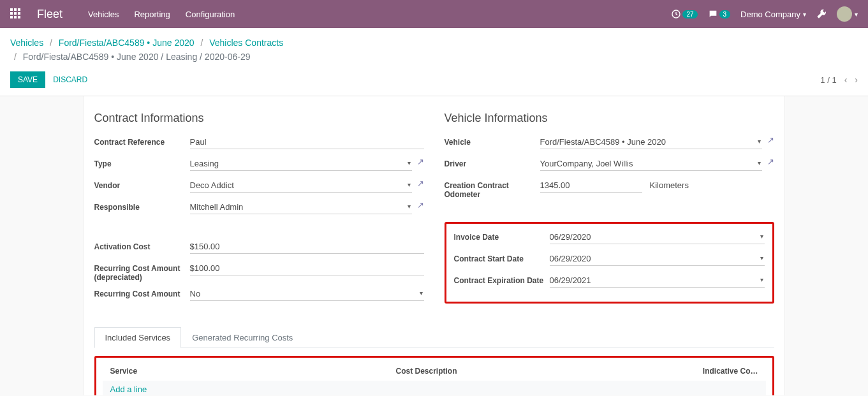 This screenshot has width=868, height=396. Describe the element at coordinates (610, 119) in the screenshot. I see `section-title: Vehicle Informations` at that location.